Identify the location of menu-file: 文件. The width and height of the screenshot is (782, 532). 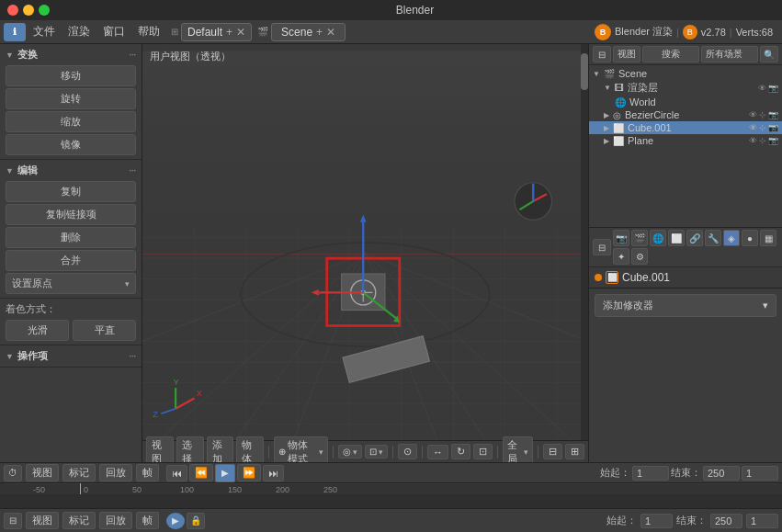
(44, 31).